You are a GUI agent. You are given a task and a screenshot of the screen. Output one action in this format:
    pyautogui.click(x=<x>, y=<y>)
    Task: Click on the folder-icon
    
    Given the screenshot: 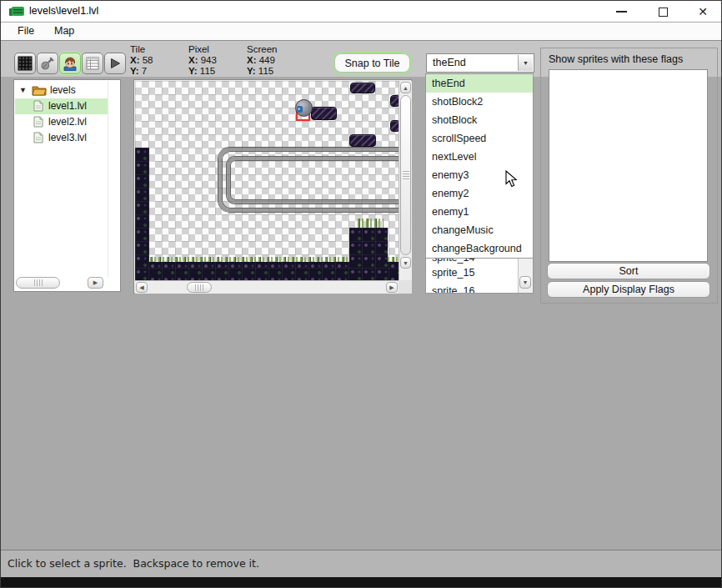 What is the action you would take?
    pyautogui.click(x=39, y=90)
    